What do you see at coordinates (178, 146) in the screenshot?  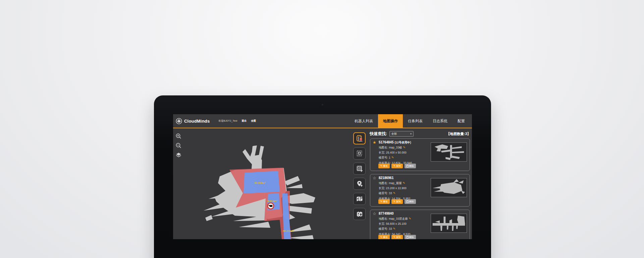 I see `map-controls` at bounding box center [178, 146].